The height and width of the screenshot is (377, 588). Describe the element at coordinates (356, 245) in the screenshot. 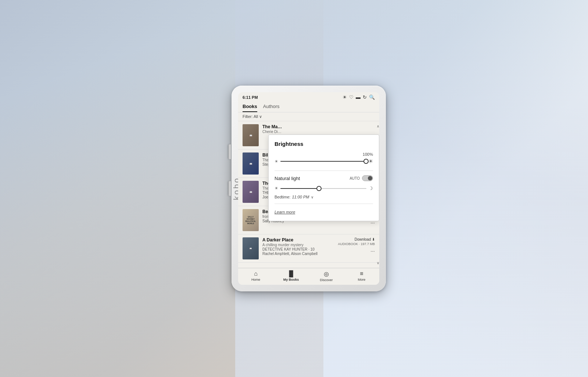

I see `book-action: Download ⬇ AUDIOBOOK · 197.7 MB ···` at that location.